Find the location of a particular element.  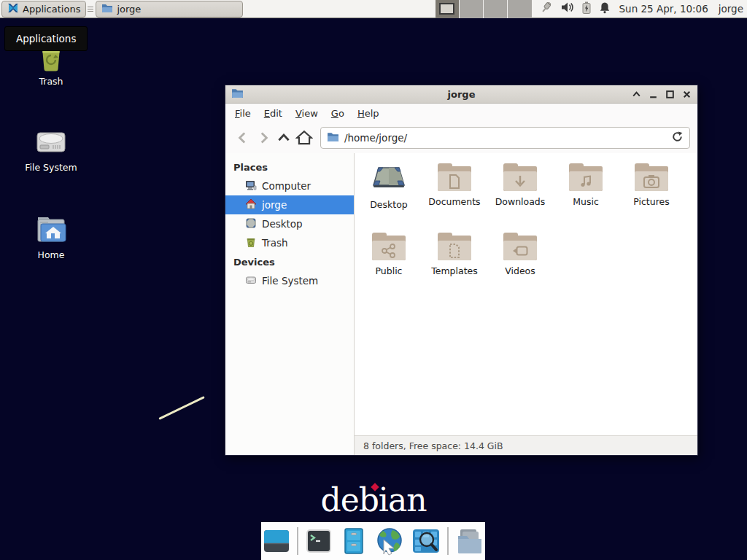

file-item-videos: Videos is located at coordinates (520, 267).